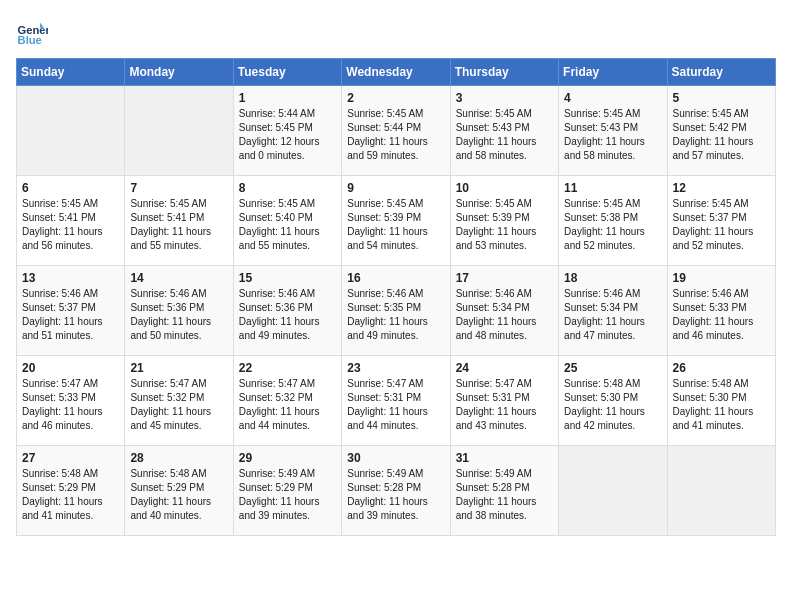 The height and width of the screenshot is (612, 792). What do you see at coordinates (179, 311) in the screenshot?
I see `cell-week3-day2: 14 Sunrise: 5:46 AMSunset: 5:36 PMDaylig…` at bounding box center [179, 311].